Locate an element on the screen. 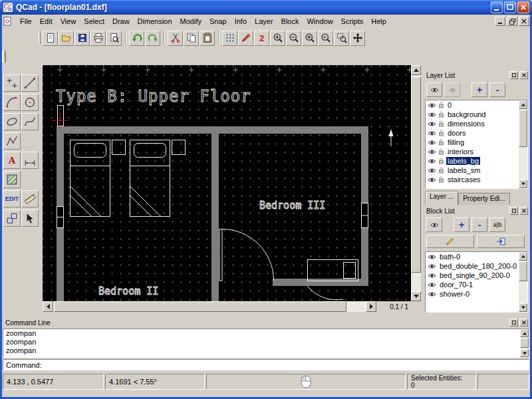 The width and height of the screenshot is (532, 399). menu-item: Dimension is located at coordinates (155, 21).